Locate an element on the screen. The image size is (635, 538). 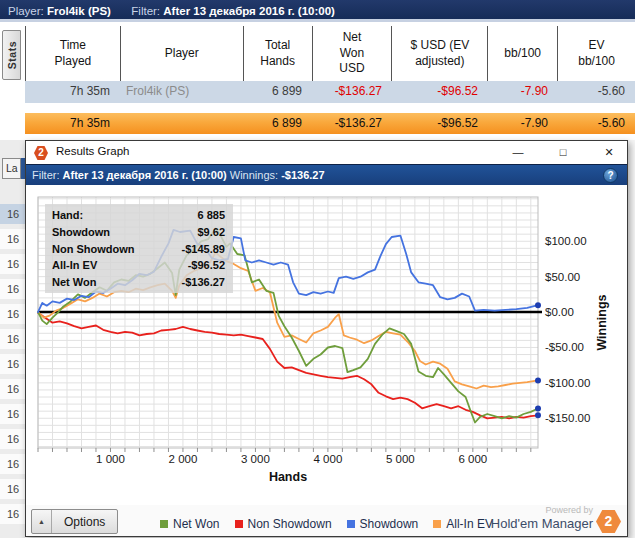
table-row: 7h 35mFrol4ik (PS)6 899-$136.27-$96.52-7… is located at coordinates (330, 92).